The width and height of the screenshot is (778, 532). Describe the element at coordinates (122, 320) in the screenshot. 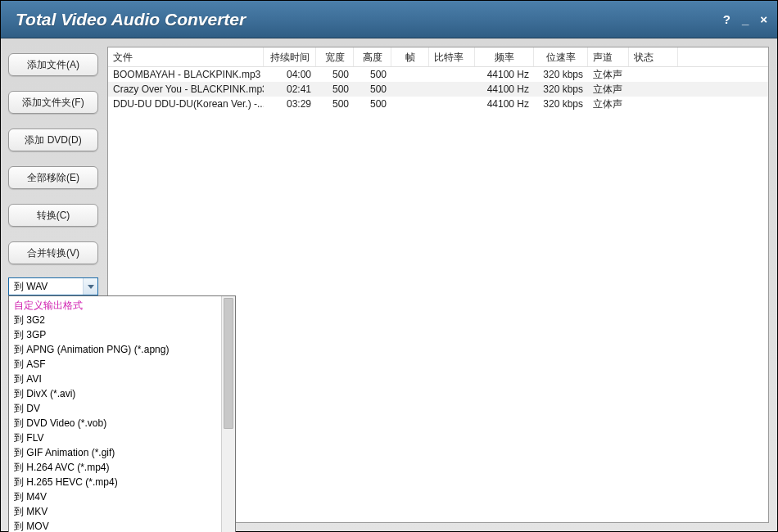

I see `format-option: 到 3G2` at that location.